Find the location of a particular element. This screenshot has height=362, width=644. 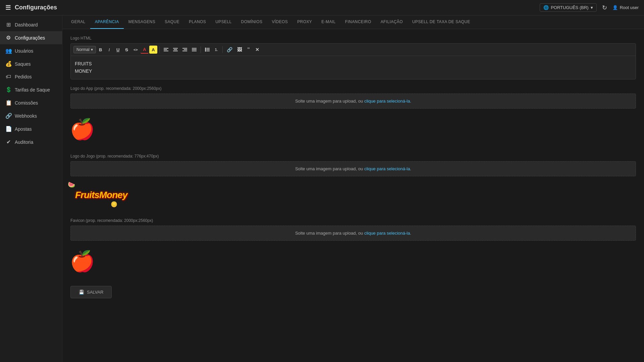

logo-jogo-dropzone: Solte uma imagem para upload, ou clique … is located at coordinates (353, 169).